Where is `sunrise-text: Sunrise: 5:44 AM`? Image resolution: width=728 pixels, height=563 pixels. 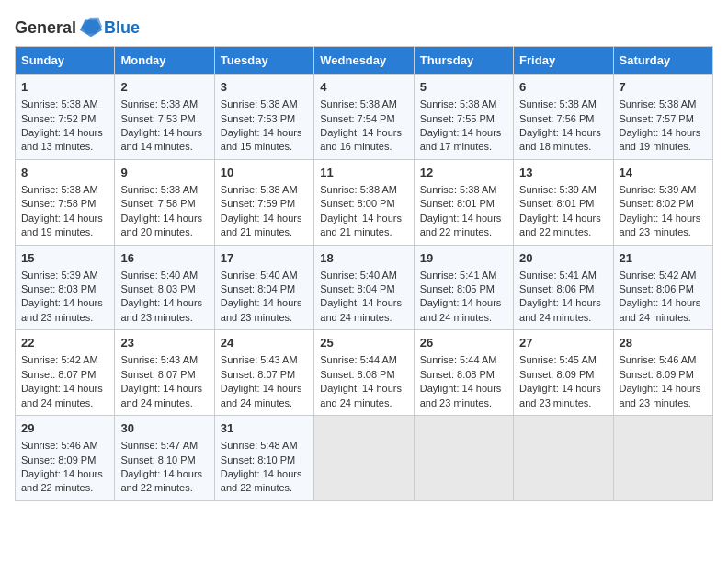
sunrise-text: Sunrise: 5:44 AM is located at coordinates (459, 360).